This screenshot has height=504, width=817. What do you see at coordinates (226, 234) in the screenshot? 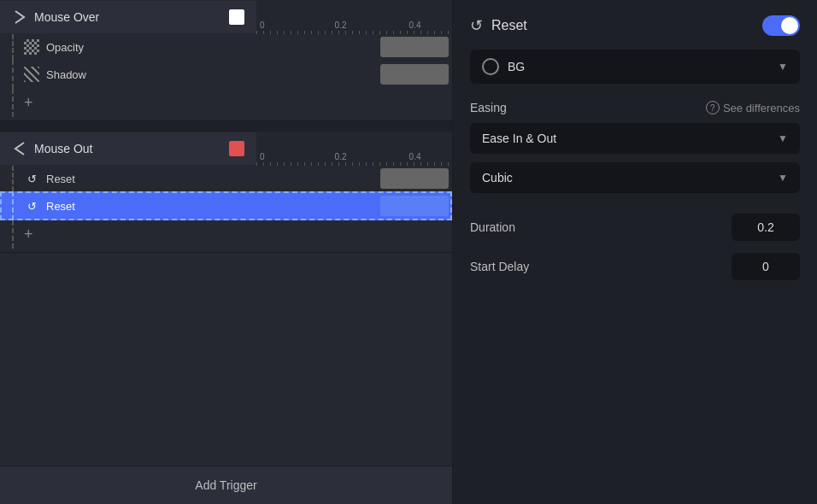
I see `mouse-out-add-row: +` at bounding box center [226, 234].